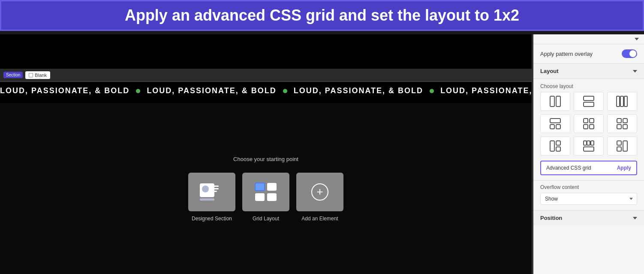  I want to click on layout-chevron-icon, so click(635, 71).